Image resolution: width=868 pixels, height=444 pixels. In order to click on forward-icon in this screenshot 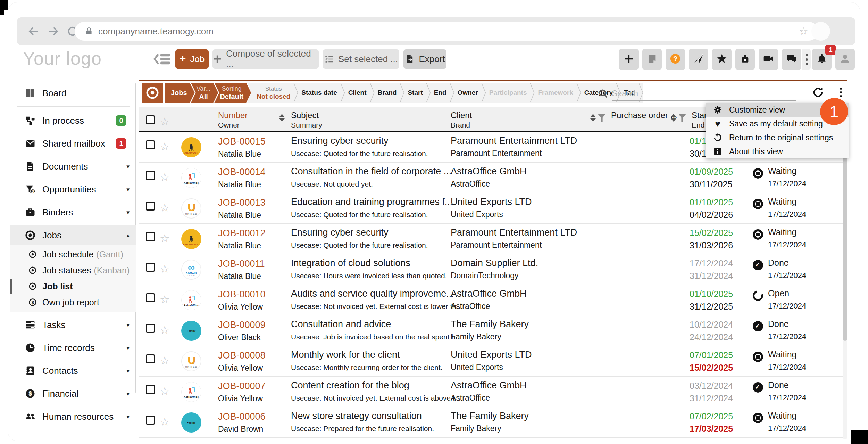, I will do `click(53, 31)`.